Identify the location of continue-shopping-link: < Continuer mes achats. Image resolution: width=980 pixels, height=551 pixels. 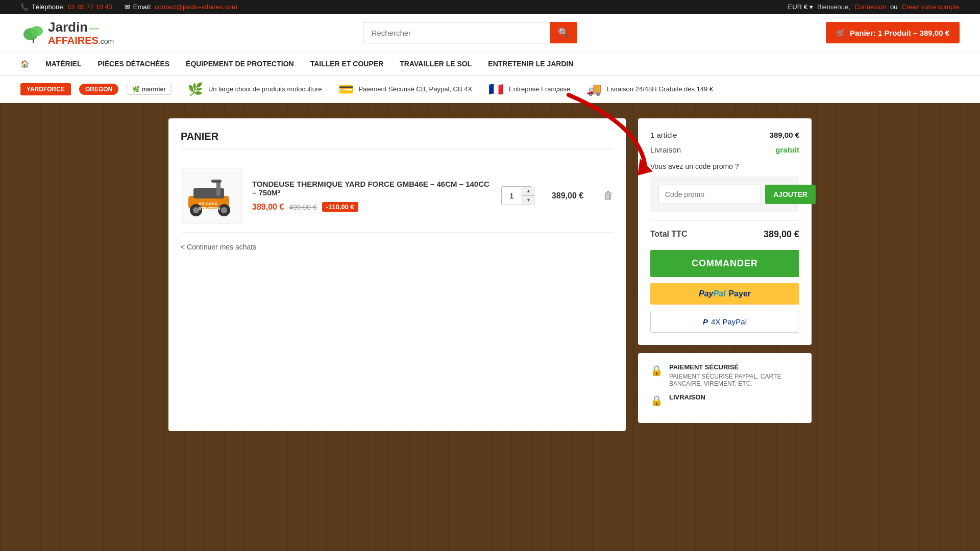
(218, 247).